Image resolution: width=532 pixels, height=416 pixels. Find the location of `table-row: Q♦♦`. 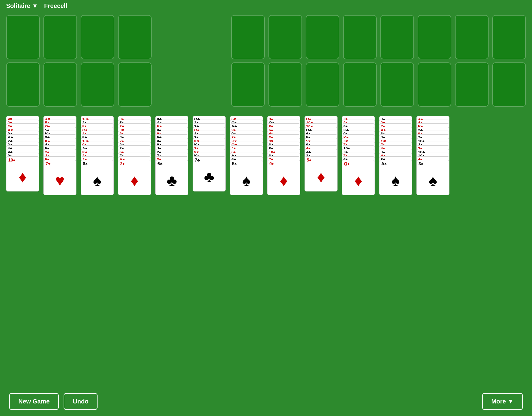

table-row: Q♦♦ is located at coordinates (358, 177).